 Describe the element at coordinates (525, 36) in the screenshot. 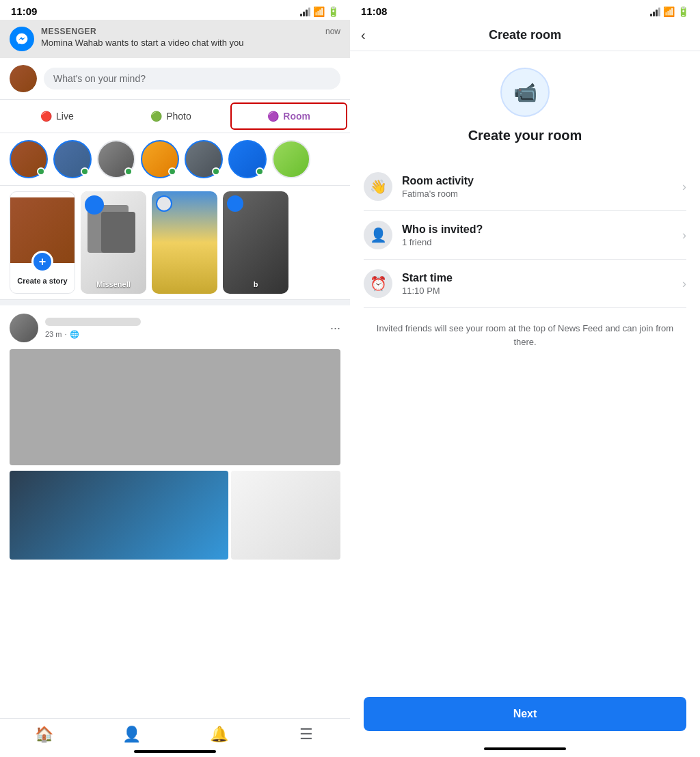

I see `create-room-header: ‹ Create room` at that location.